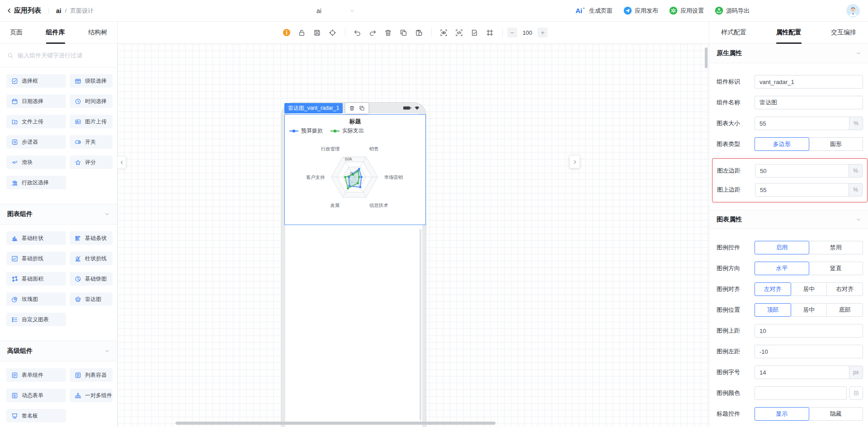 This screenshot has height=427, width=868. I want to click on panel-tab-interaction-config: 交互编排, so click(844, 33).